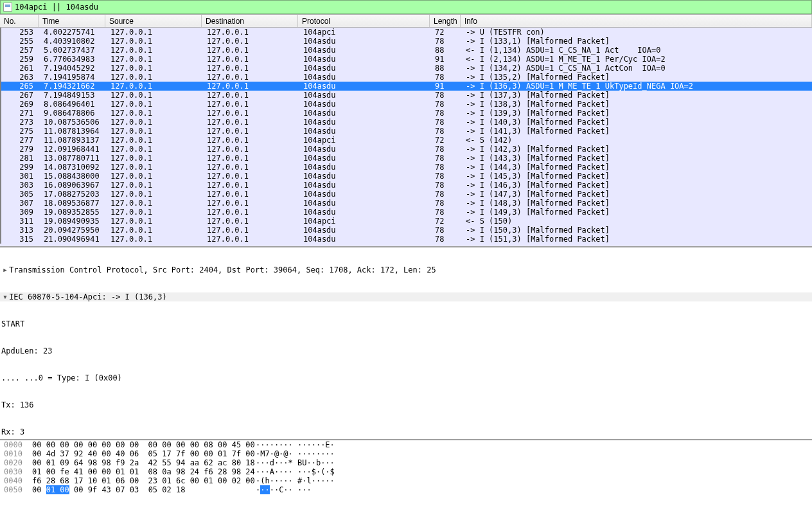  Describe the element at coordinates (8, 7) in the screenshot. I see `bookmark-icon` at that location.